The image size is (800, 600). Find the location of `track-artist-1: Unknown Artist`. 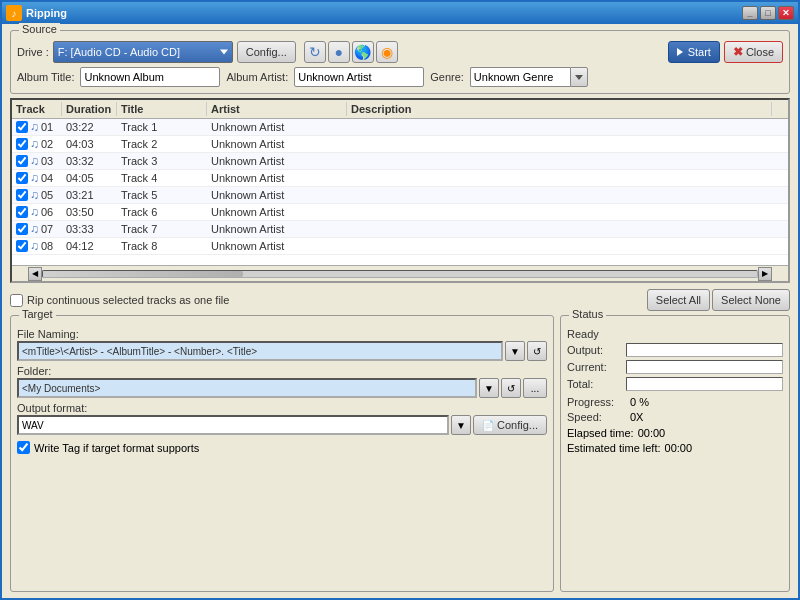

track-artist-1: Unknown Artist is located at coordinates (277, 127).